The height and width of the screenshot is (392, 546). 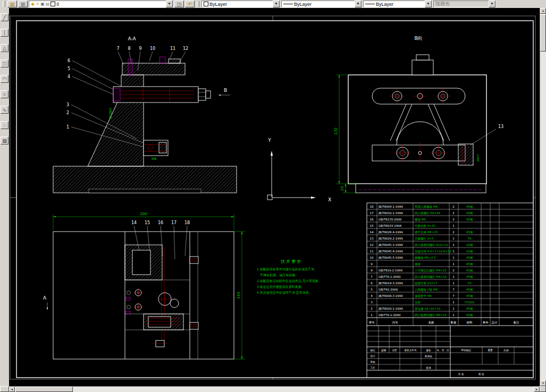 What do you see at coordinates (140, 49) in the screenshot?
I see `callout-number: 9` at bounding box center [140, 49].